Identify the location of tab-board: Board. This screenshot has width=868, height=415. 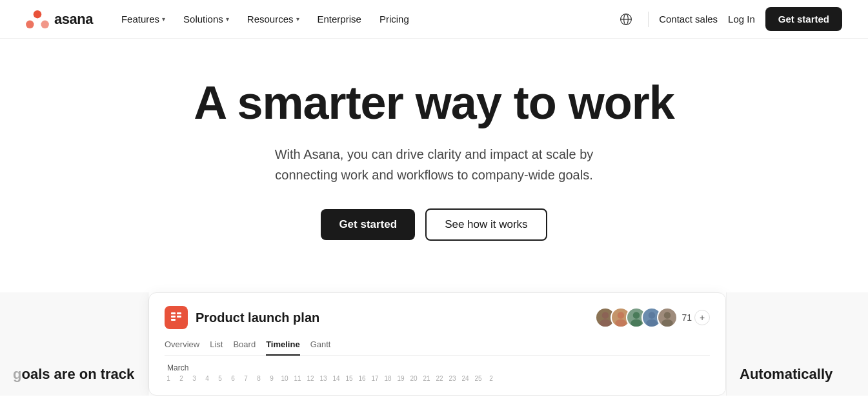
(244, 347).